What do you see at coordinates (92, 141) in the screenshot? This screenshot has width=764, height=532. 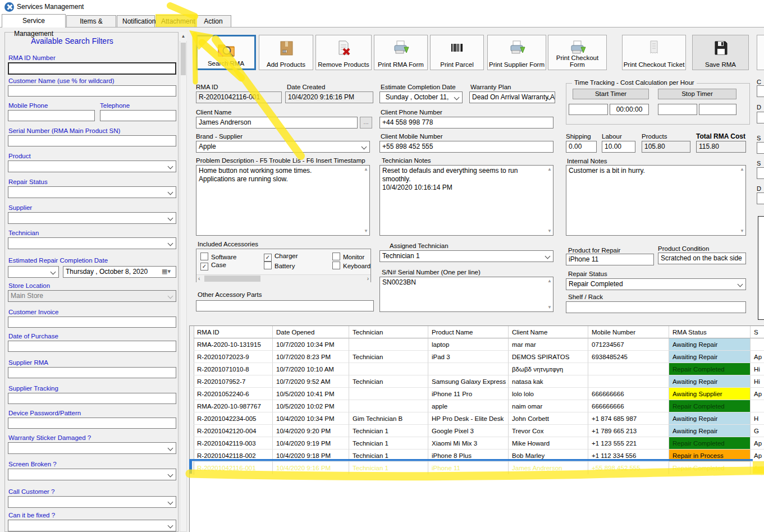 I see `filter-serial-number-input` at bounding box center [92, 141].